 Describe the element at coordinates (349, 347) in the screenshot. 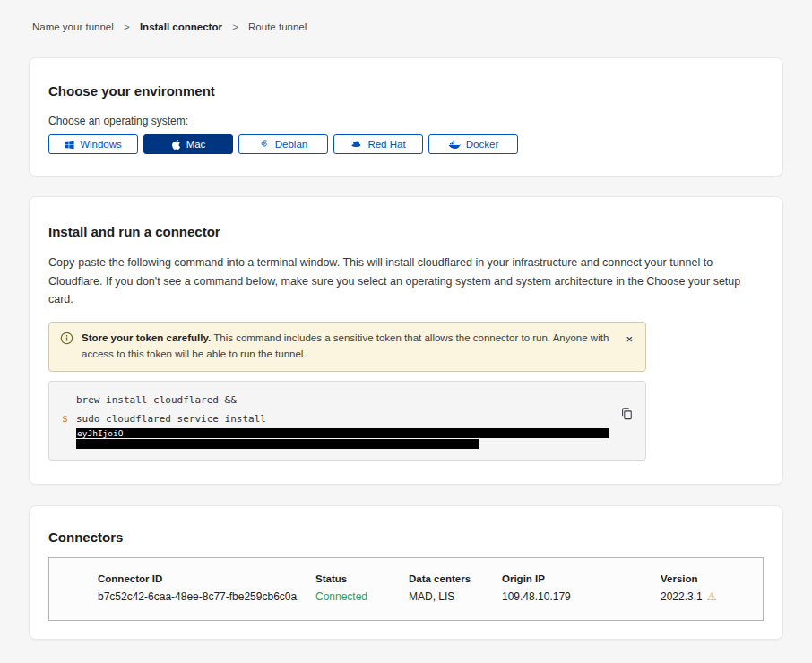

I see `token-warning-text: Store your token carefully. This command…` at that location.